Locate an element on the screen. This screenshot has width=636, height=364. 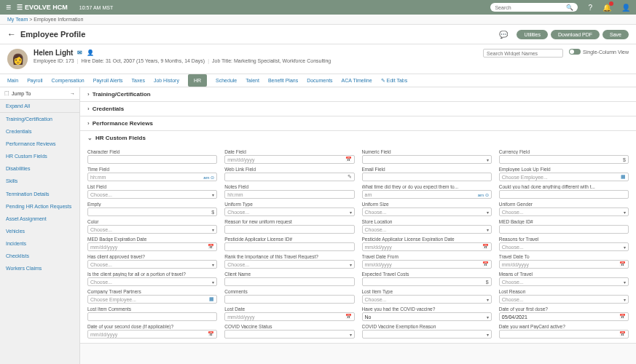
tab-documents: Documents is located at coordinates (319, 80).